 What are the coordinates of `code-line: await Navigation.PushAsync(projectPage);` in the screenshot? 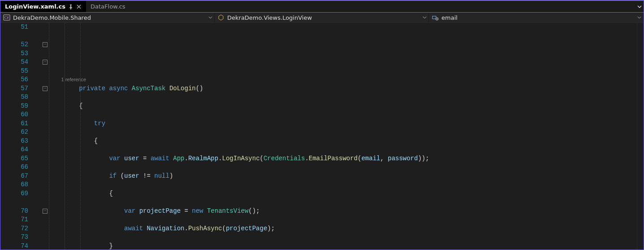 It's located at (346, 229).